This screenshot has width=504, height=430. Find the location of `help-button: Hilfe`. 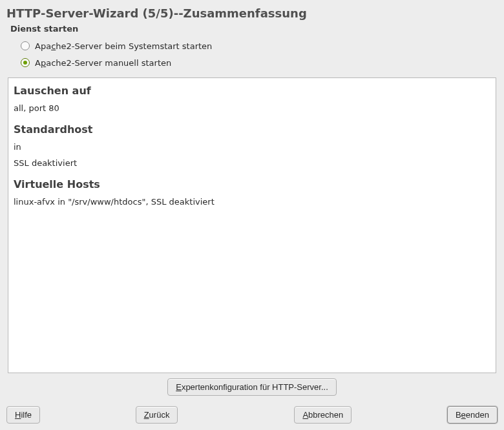

help-button: Hilfe is located at coordinates (23, 415).